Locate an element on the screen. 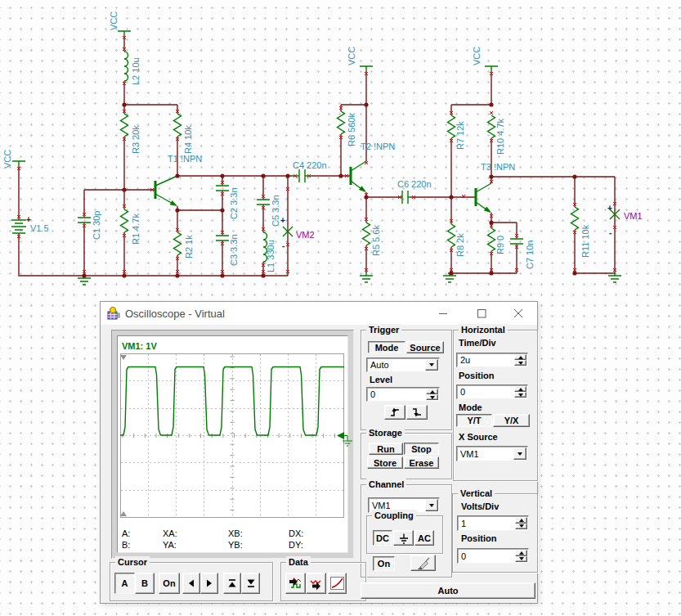 This screenshot has height=616, width=681. cursor-down-button is located at coordinates (250, 583).